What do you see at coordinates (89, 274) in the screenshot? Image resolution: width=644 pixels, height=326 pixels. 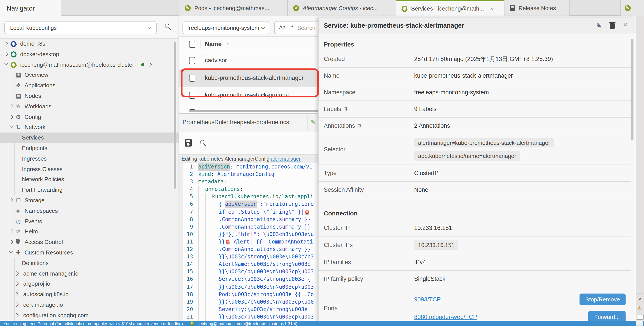 I see `sidebar-item-acme-cert-manager-io: acme.cert-manager.io` at bounding box center [89, 274].